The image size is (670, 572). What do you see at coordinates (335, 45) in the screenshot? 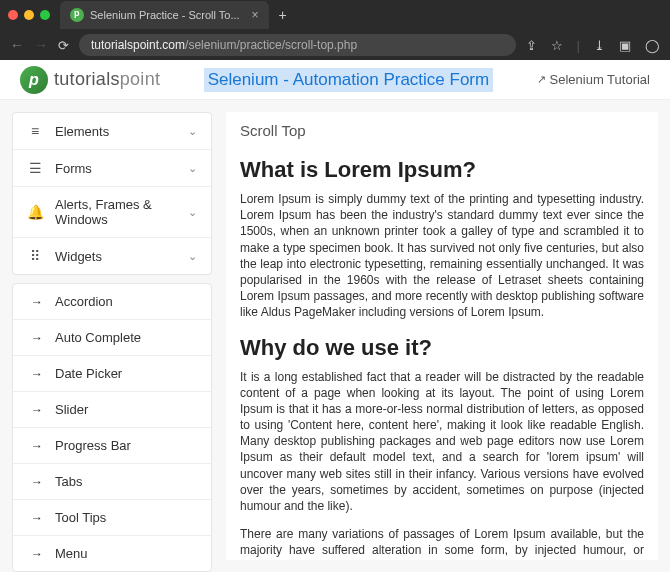
I see `address-bar: ← → ⟳ tutorialspoint.com/selenium/practi…` at bounding box center [335, 45].